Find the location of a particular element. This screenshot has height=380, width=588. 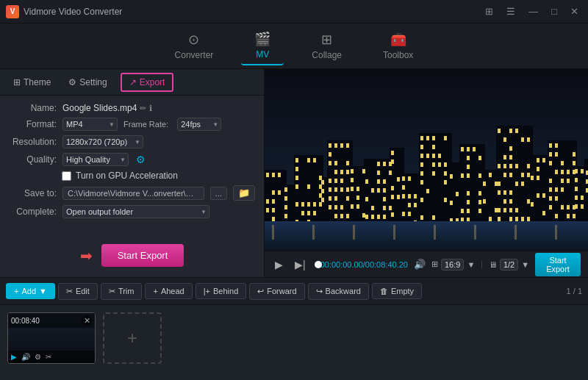

time-total: 00:08:40.20 is located at coordinates (387, 265).